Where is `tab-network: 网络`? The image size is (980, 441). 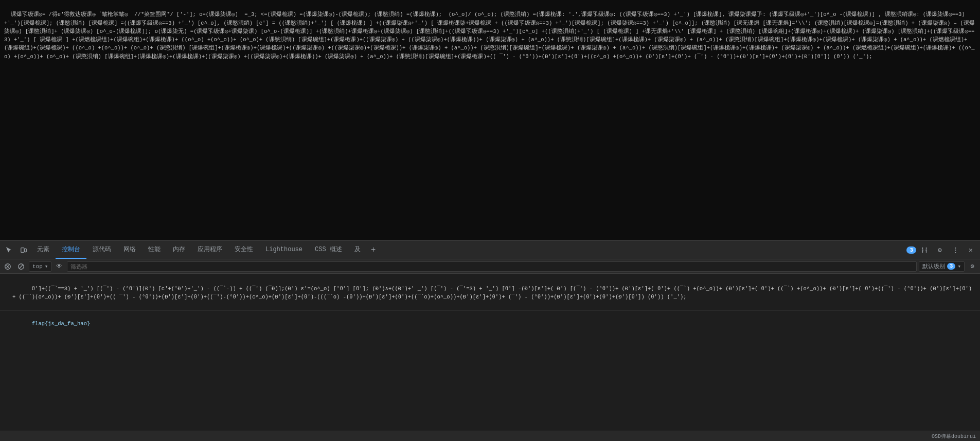
tab-network: 网络 is located at coordinates (130, 250).